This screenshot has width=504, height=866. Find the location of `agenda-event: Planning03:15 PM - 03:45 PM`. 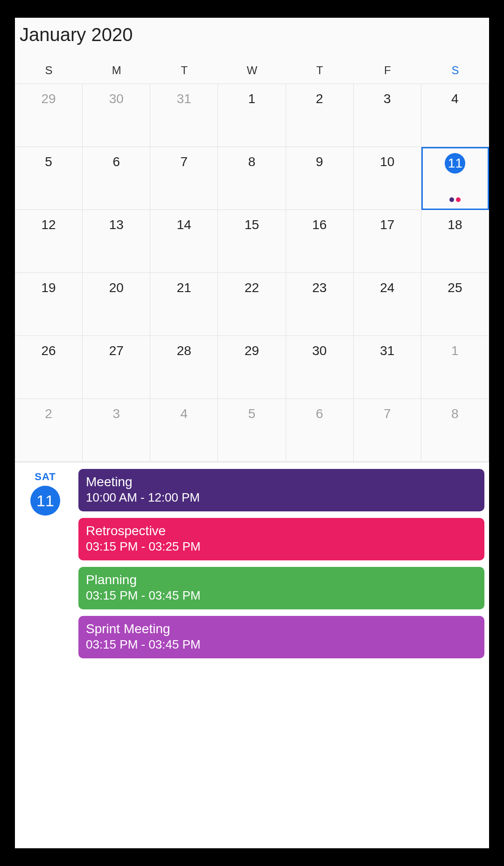

agenda-event: Planning03:15 PM - 03:45 PM is located at coordinates (281, 588).